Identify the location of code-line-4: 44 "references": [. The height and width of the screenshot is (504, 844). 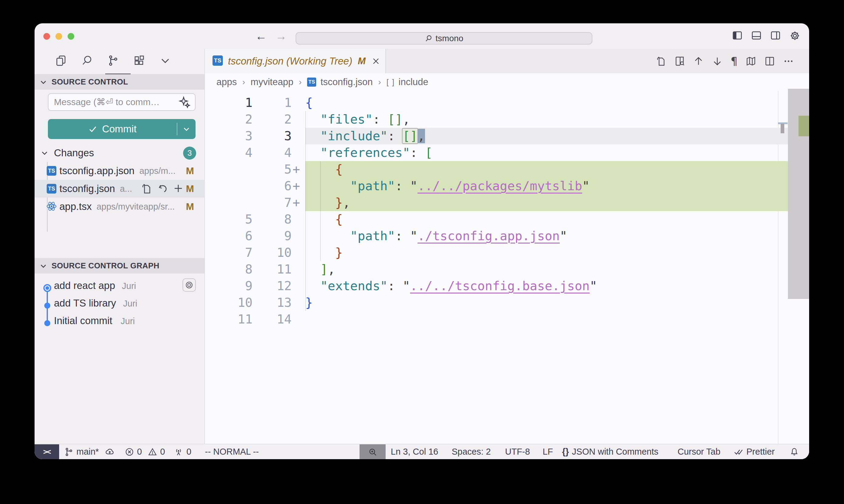
(507, 153).